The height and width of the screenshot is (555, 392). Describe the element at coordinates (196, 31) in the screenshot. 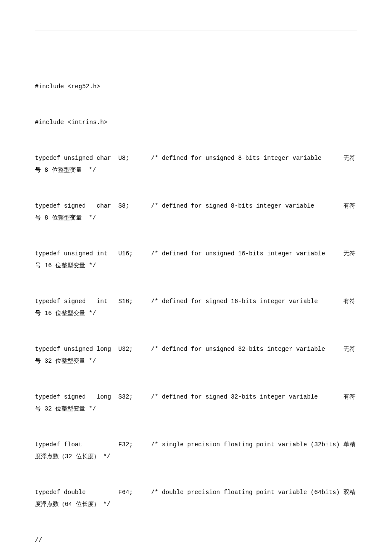

I see `header-rule` at that location.